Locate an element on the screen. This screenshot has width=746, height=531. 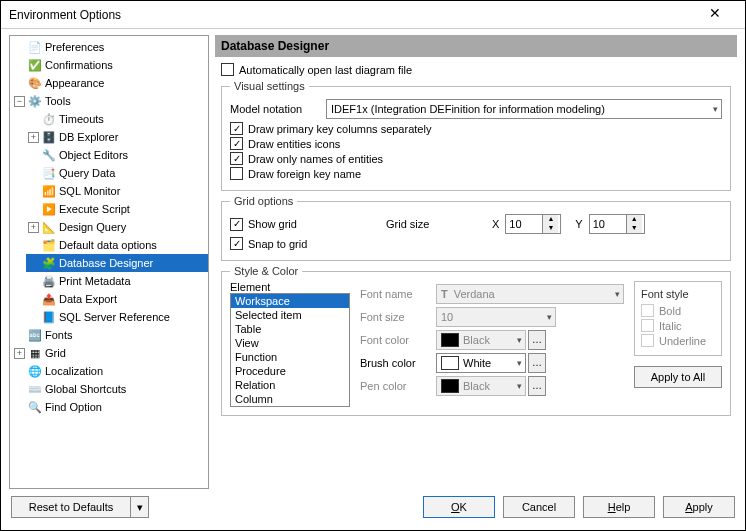
italic-checkbox: Italic is located at coordinates (678, 326).